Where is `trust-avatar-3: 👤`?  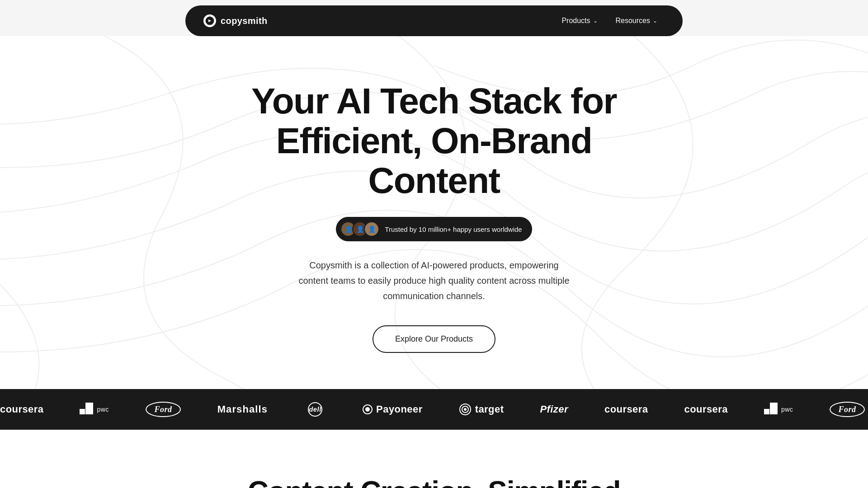 trust-avatar-3: 👤 is located at coordinates (372, 229).